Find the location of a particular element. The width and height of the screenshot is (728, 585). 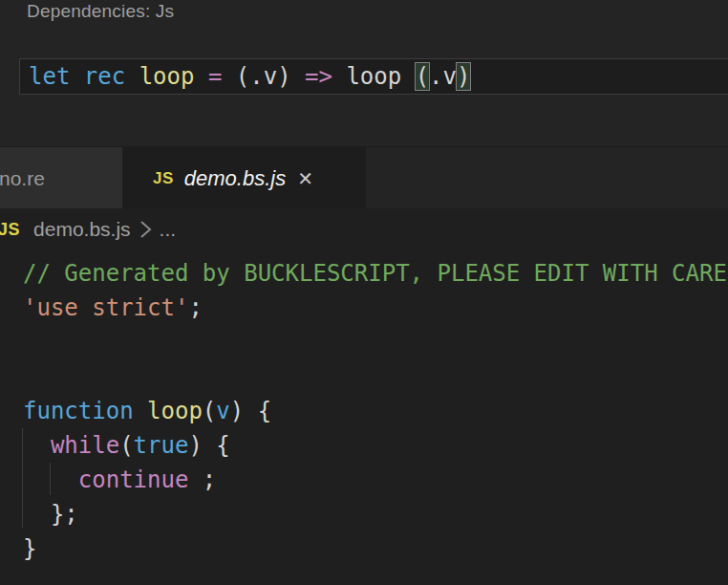

code-token: } is located at coordinates (30, 549).